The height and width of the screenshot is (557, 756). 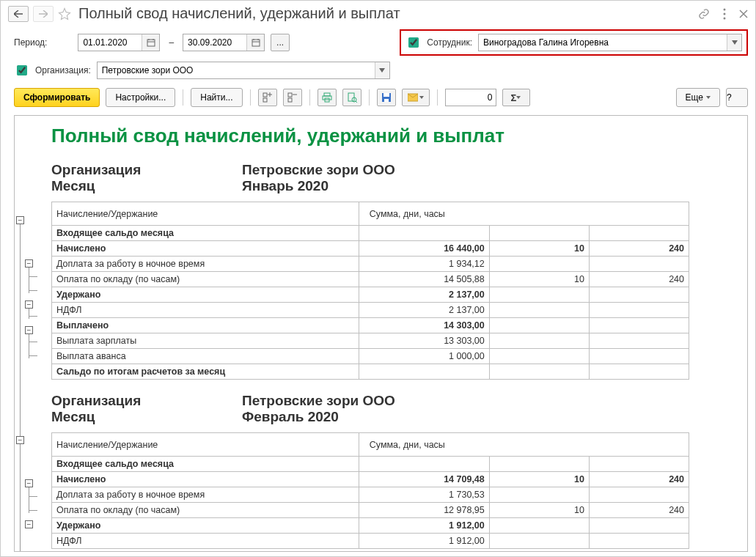 I want to click on favorite-star-icon, so click(x=65, y=14).